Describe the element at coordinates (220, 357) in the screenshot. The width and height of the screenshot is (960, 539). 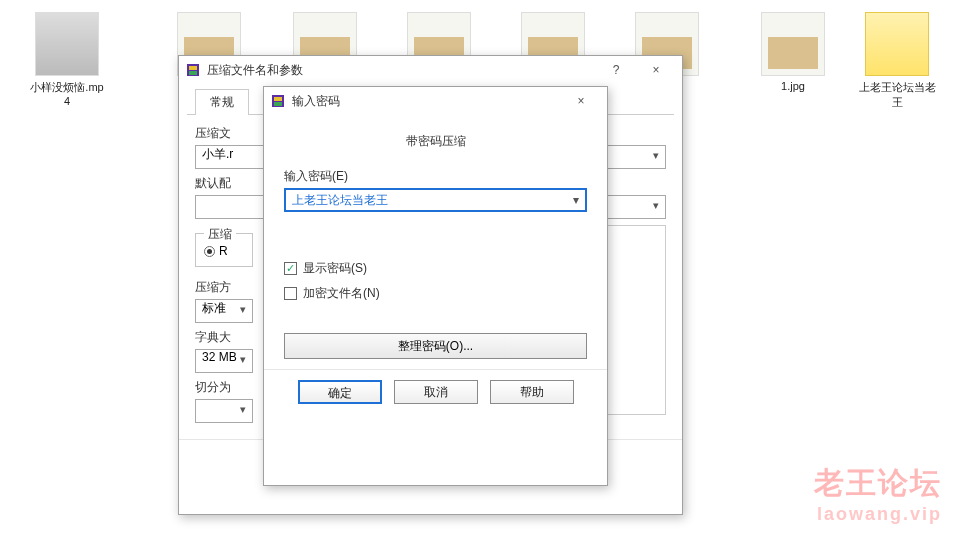
I see `dict-value: 32 MB` at that location.